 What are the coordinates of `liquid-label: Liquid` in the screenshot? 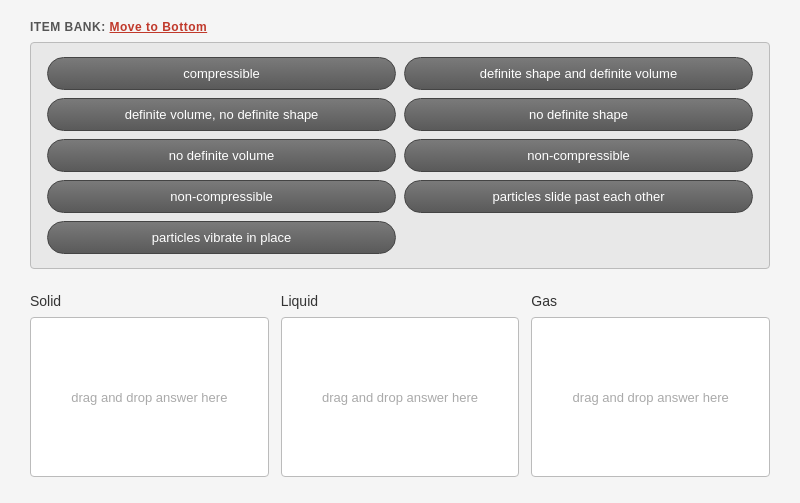 It's located at (400, 301).